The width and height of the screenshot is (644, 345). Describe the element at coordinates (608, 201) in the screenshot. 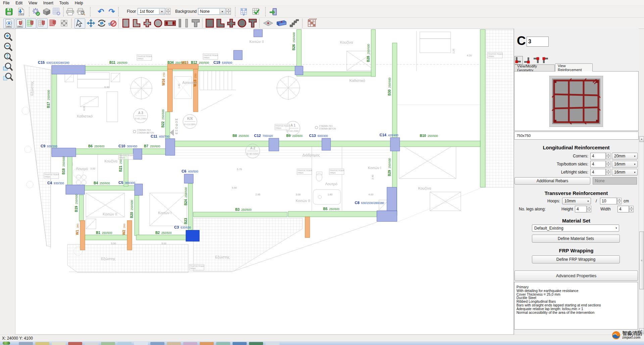

I see `hoops-spacing-input` at that location.